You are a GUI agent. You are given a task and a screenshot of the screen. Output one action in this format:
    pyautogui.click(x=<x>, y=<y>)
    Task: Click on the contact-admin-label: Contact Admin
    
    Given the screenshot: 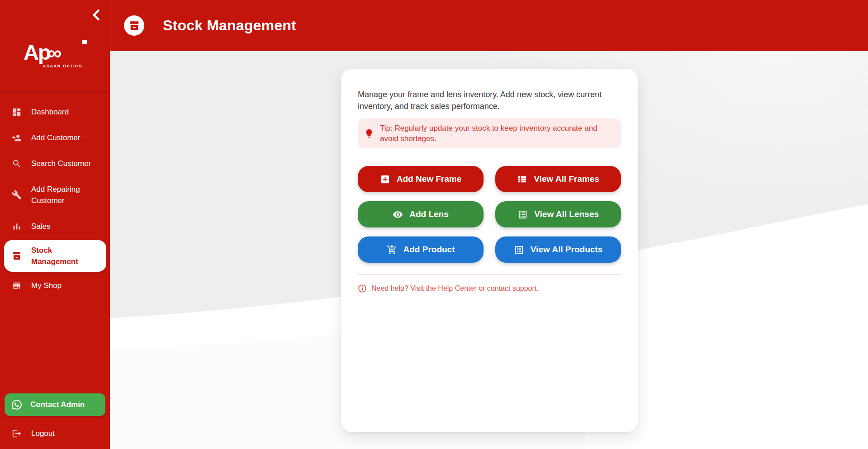 What is the action you would take?
    pyautogui.click(x=57, y=405)
    